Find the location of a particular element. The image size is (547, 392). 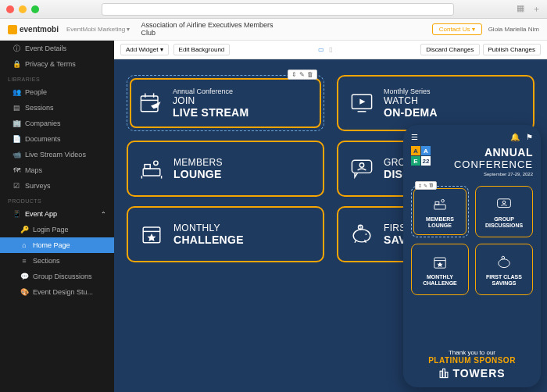

sidebar-item-sessions: ▤Sessions is located at coordinates (57, 108).